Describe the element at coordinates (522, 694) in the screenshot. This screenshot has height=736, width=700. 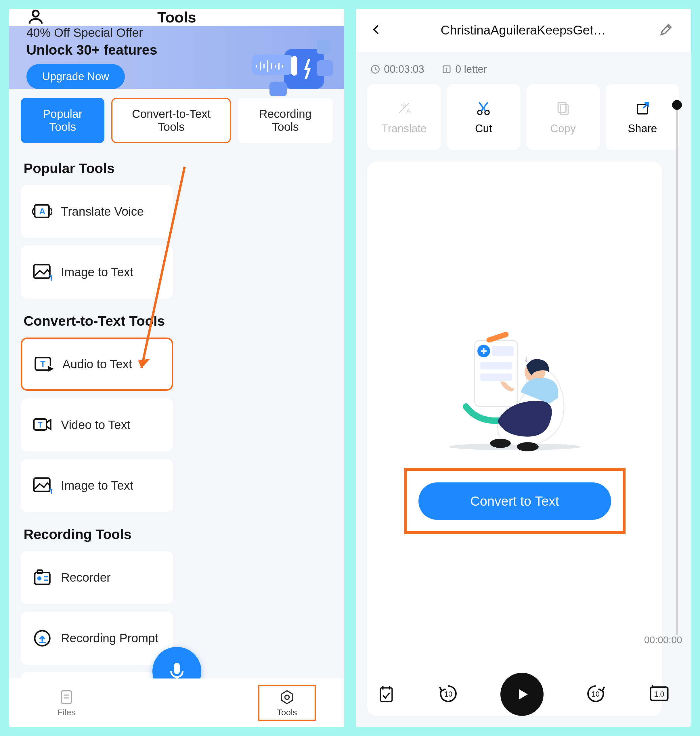
I see `play-icon` at that location.